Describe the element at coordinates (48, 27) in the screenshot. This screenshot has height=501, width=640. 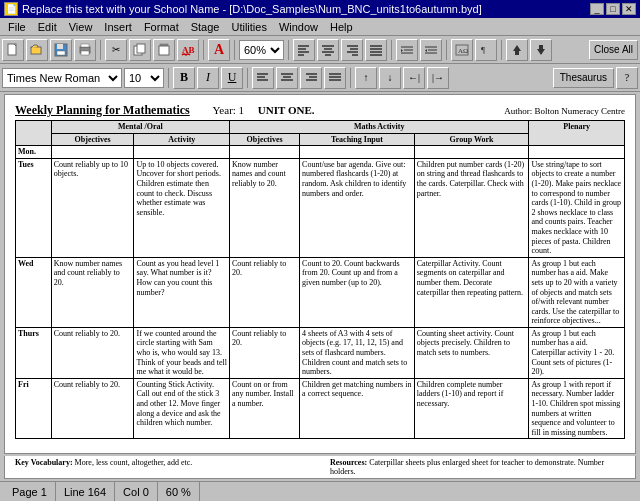
I see `menu-edit: Edit` at that location.